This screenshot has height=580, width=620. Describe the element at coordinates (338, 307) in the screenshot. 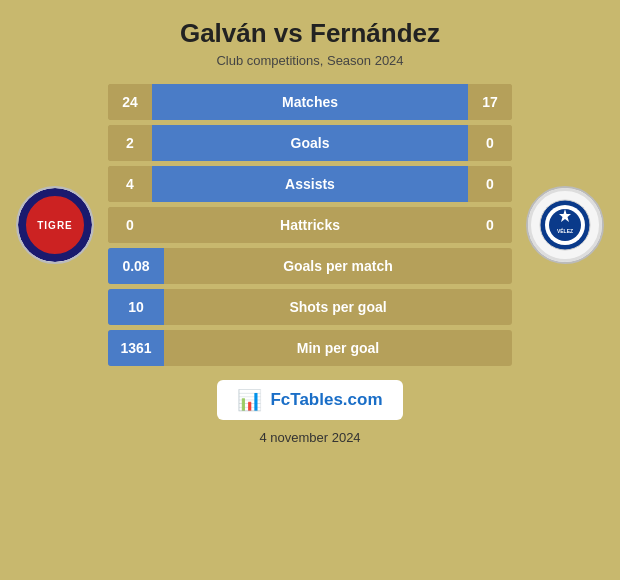

I see `spg-label: Shots per goal` at that location.